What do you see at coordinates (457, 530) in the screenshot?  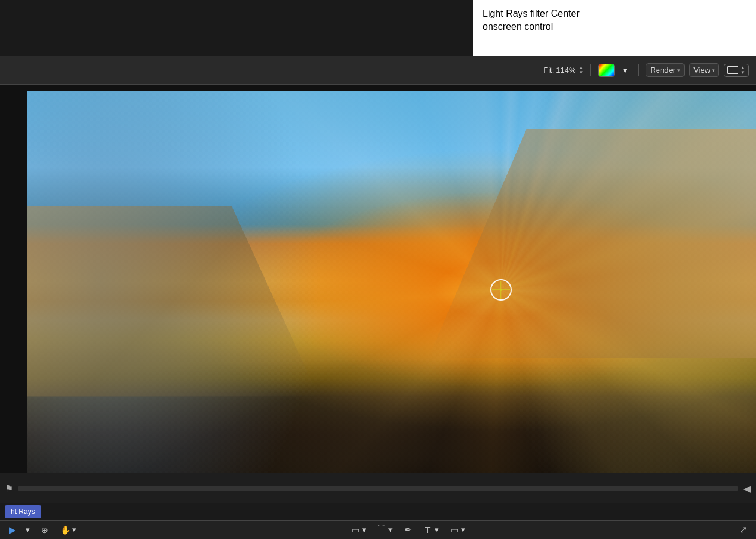 I see `monitor-small-button: ▭ ▾` at bounding box center [457, 530].